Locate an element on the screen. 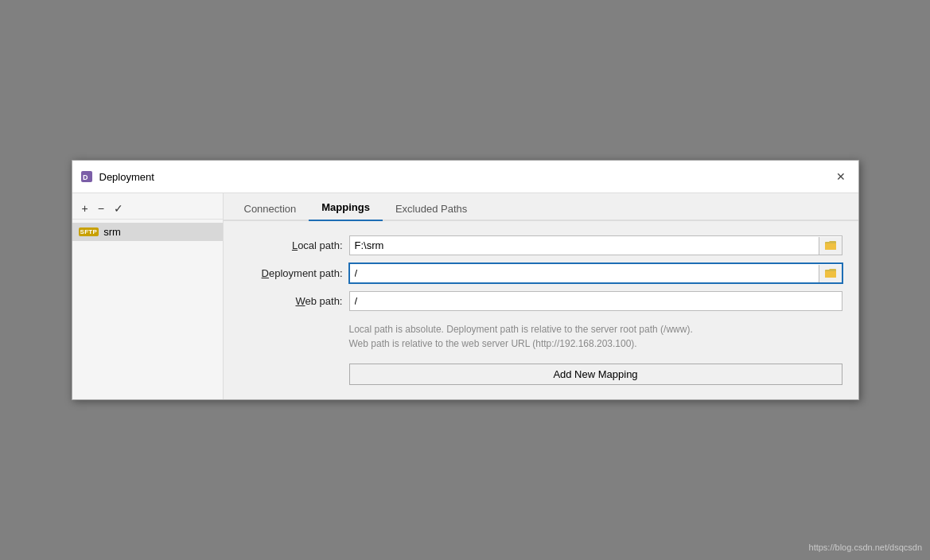  local-path-label: Local path: is located at coordinates (291, 245).